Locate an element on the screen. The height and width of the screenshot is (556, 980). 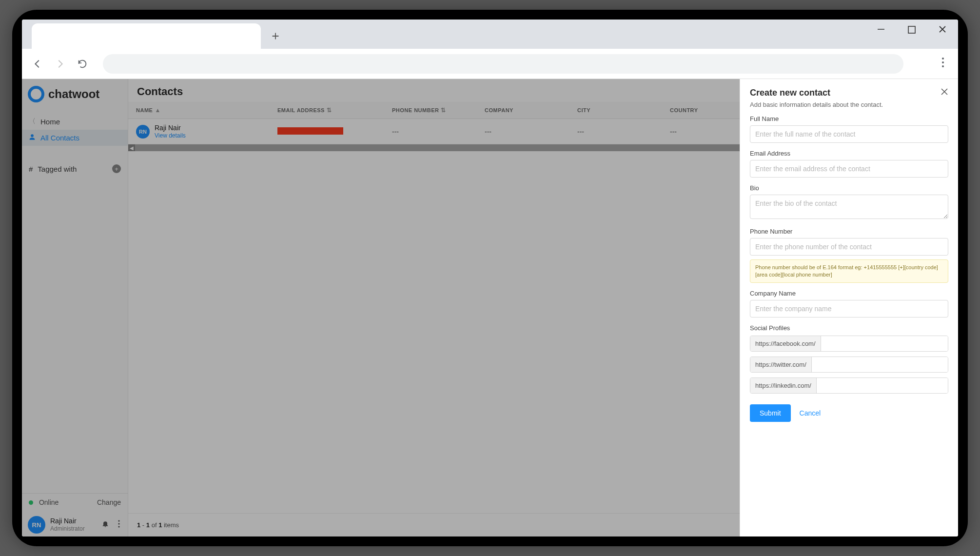
kebab-icon is located at coordinates (943, 62).